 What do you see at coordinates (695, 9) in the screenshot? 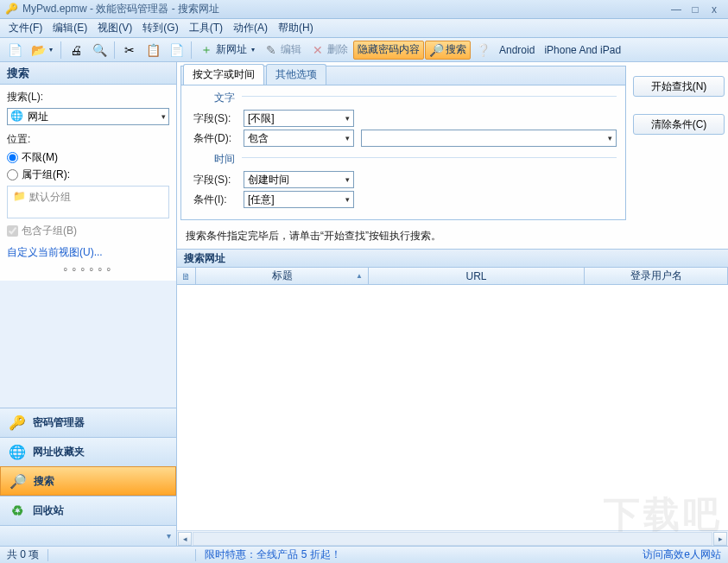
I see `maximize-button: □` at bounding box center [695, 9].